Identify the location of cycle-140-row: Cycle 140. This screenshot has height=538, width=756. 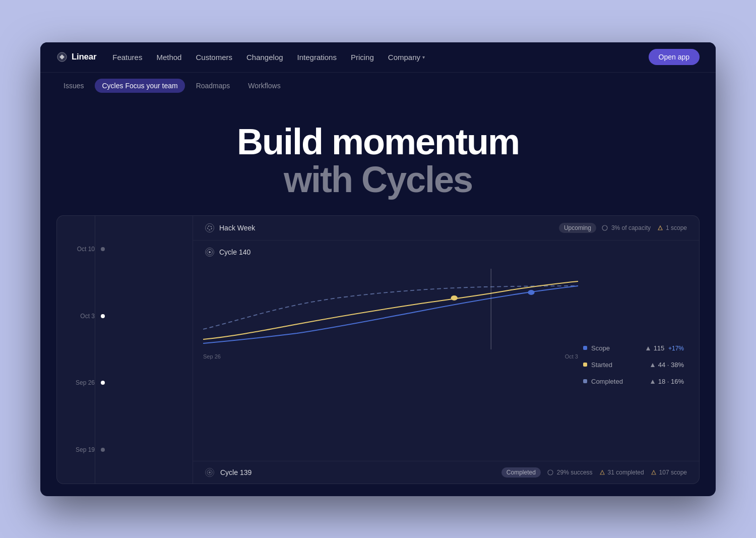
(446, 252).